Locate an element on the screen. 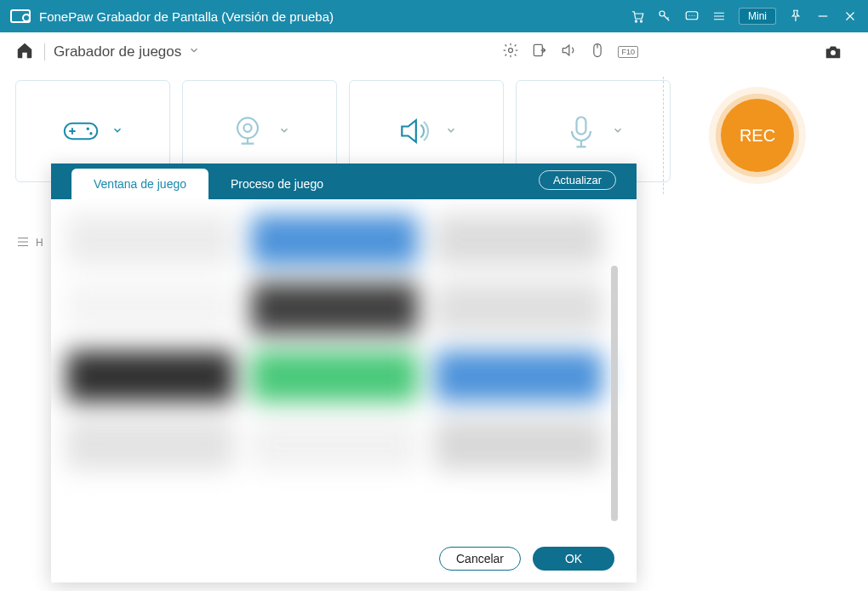 This screenshot has width=868, height=591. minimize-icon is located at coordinates (823, 16).